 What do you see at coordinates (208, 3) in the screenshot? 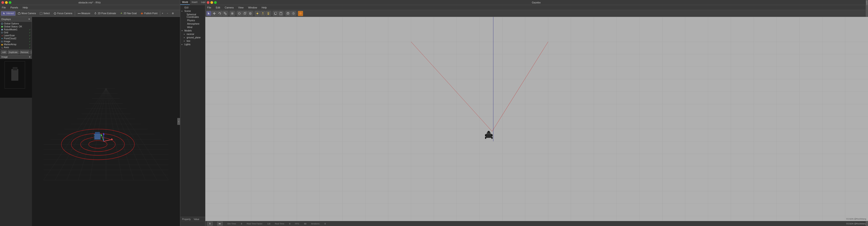
I see `gazebo-close-btn` at bounding box center [208, 3].